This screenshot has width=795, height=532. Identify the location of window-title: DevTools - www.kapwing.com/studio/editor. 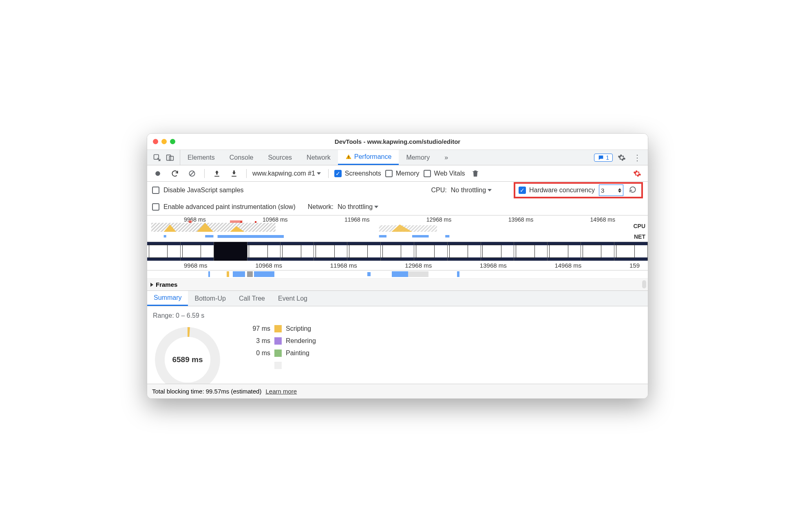
(398, 142).